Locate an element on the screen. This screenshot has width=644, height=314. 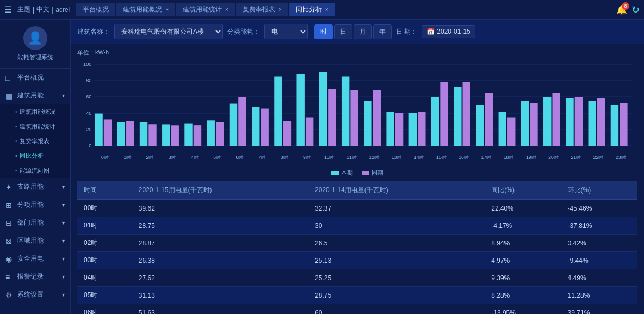
table-cell-1-3: -4.17% is located at coordinates (523, 226).